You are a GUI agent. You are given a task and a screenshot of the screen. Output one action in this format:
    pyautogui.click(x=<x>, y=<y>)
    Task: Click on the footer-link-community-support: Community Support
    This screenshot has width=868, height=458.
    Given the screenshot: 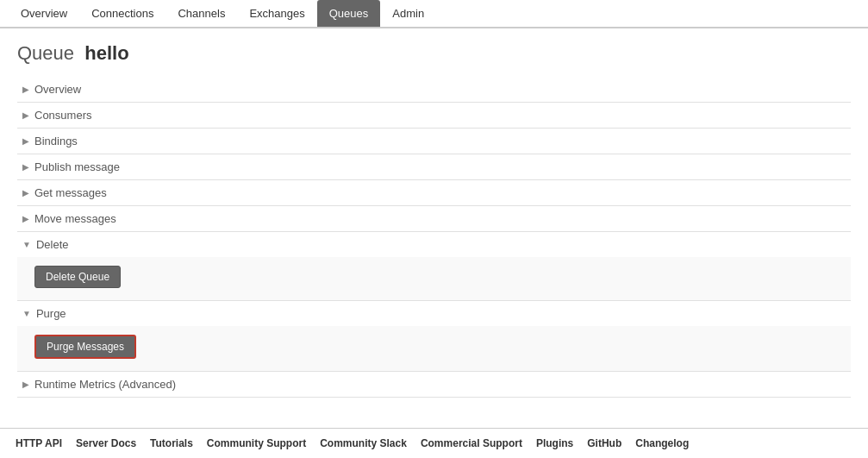 What is the action you would take?
    pyautogui.click(x=257, y=443)
    